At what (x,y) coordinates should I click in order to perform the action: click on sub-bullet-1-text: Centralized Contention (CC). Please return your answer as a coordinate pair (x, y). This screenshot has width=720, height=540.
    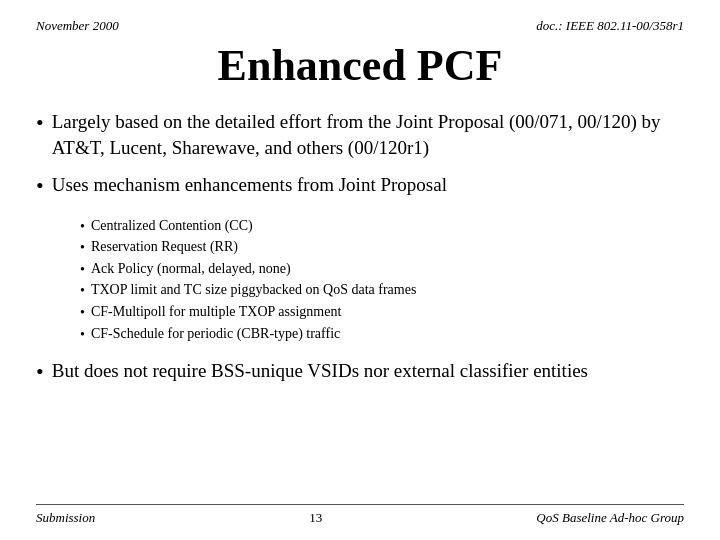
    Looking at the image, I should click on (388, 226).